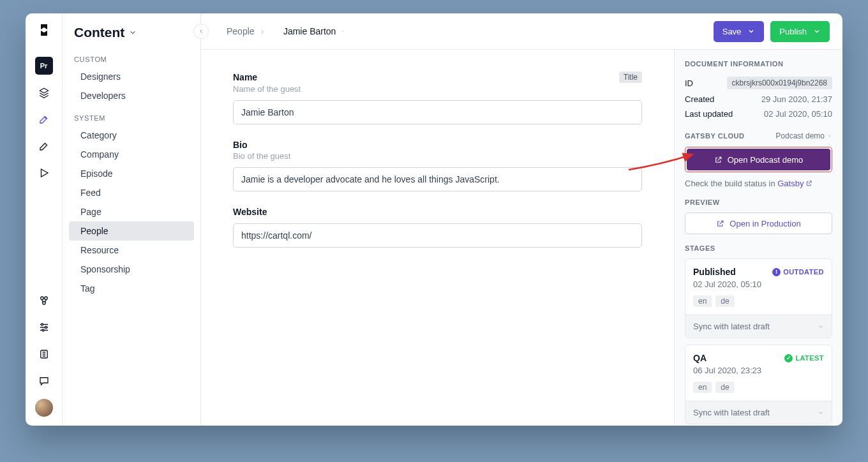  Describe the element at coordinates (780, 83) in the screenshot. I see `id-value: ckbrsjkrs000x0194j9bn2268` at that location.